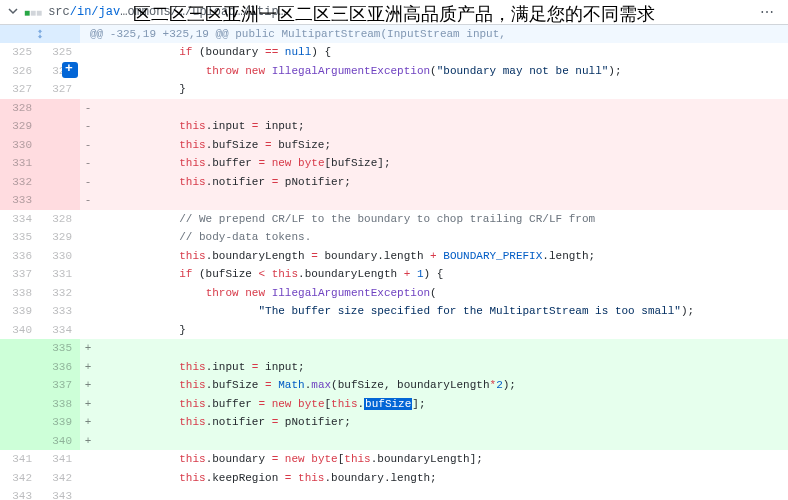 The height and width of the screenshot is (500, 788). Describe the element at coordinates (442, 256) in the screenshot. I see `code-content: this.boundaryLength = boundary.length + …` at that location.